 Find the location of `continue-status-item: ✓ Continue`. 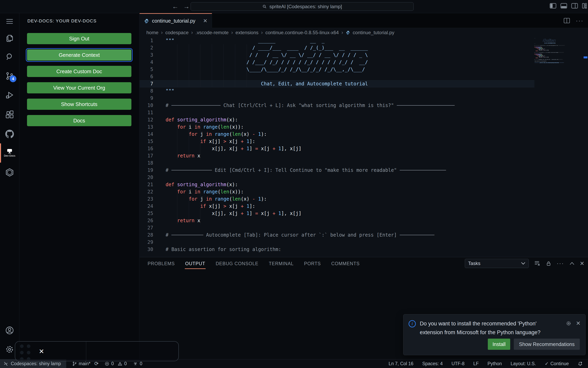

continue-status-item: ✓ Continue is located at coordinates (557, 364).